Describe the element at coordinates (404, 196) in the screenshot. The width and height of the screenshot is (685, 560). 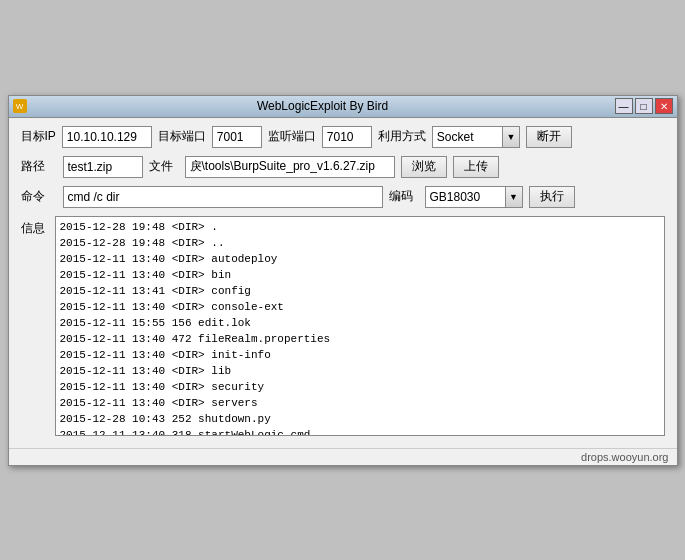
I see `encoding-label: 编码` at that location.